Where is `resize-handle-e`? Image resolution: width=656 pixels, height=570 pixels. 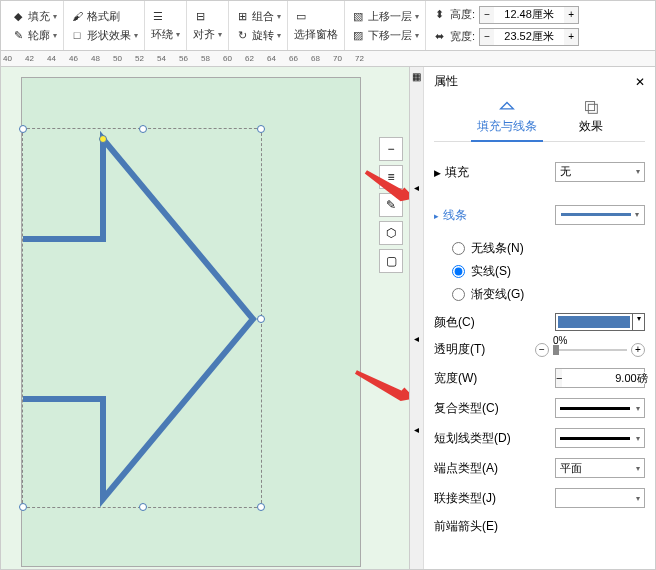 resize-handle-e is located at coordinates (261, 319).